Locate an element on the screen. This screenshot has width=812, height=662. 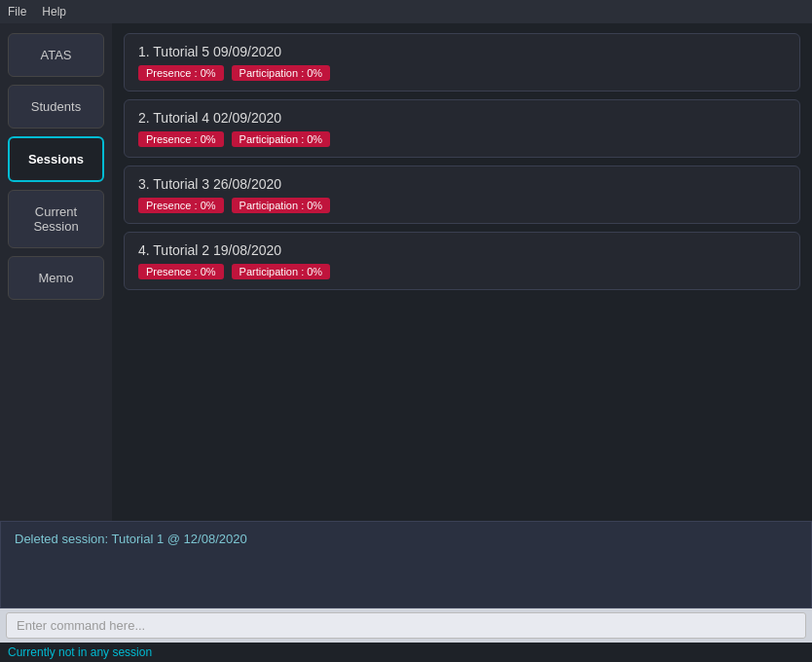
session-badges-4: Presence : 0%Participation : 0% is located at coordinates (461, 272).